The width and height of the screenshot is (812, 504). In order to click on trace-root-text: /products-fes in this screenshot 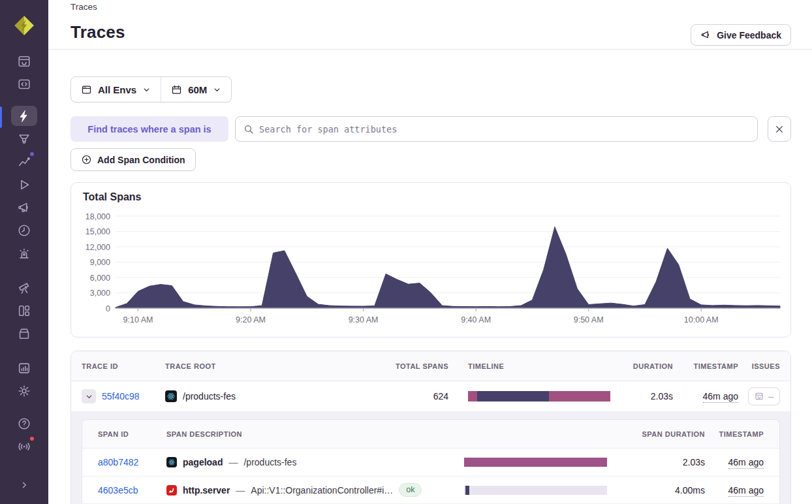, I will do `click(209, 396)`.